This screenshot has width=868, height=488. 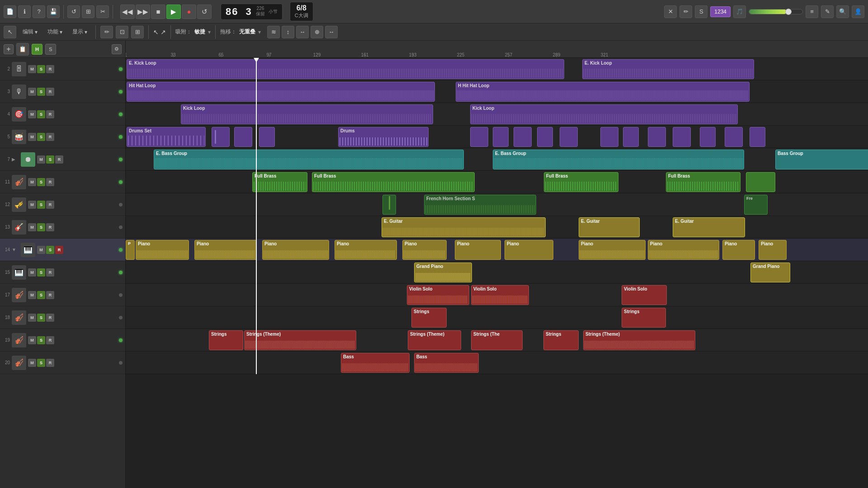 What do you see at coordinates (618, 160) in the screenshot?
I see `clip-bassgroup2: E. Bass Group` at bounding box center [618, 160].